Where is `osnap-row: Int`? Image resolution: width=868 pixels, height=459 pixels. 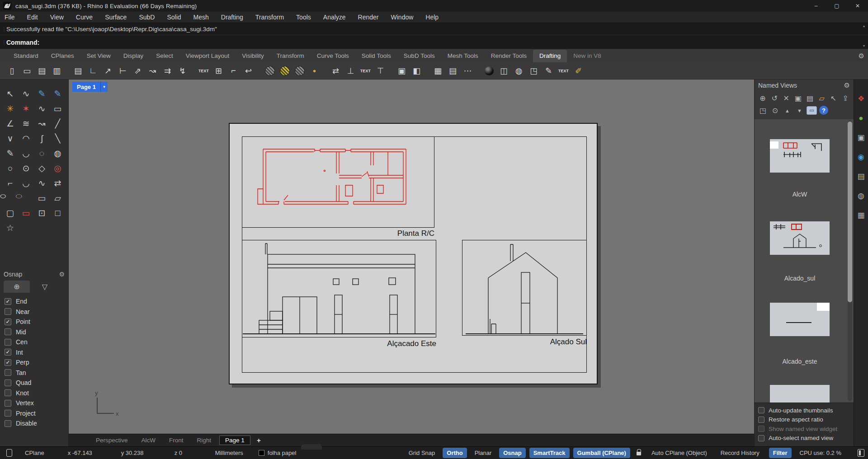
osnap-row: Int is located at coordinates (36, 352).